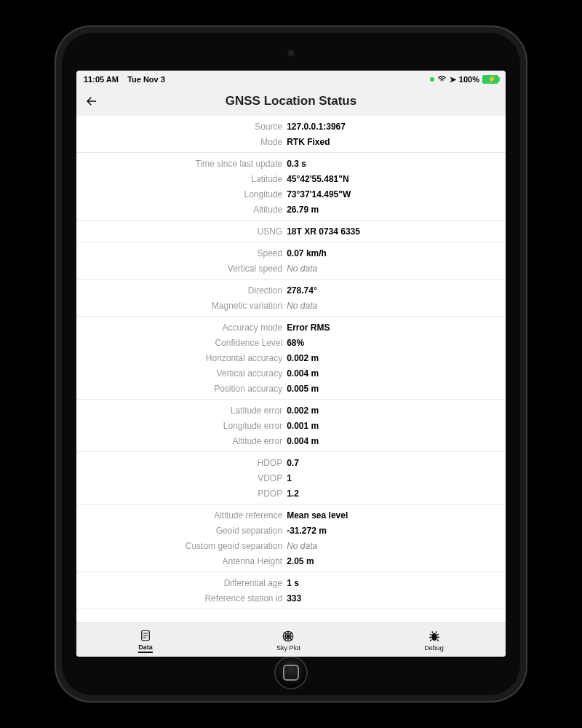 The image size is (582, 728). What do you see at coordinates (182, 478) in the screenshot?
I see `status-label: VDOP` at bounding box center [182, 478].